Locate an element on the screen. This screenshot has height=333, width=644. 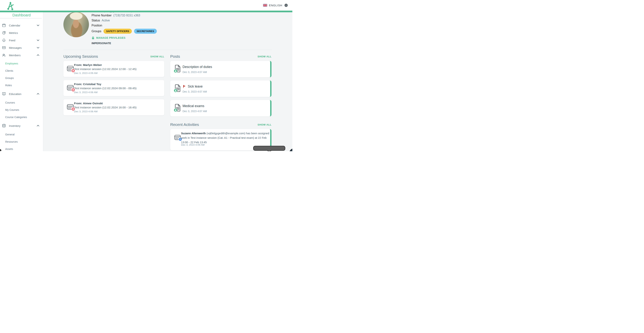
session-card: From: Aimee Osinski Test instance sessio… is located at coordinates (114, 107).